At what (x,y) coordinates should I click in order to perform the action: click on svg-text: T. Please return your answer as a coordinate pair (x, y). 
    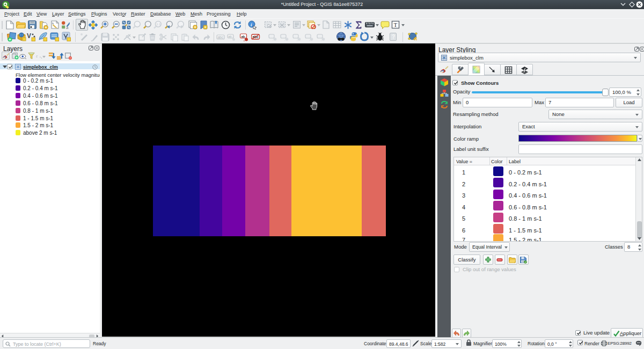
    Looking at the image, I should click on (396, 25).